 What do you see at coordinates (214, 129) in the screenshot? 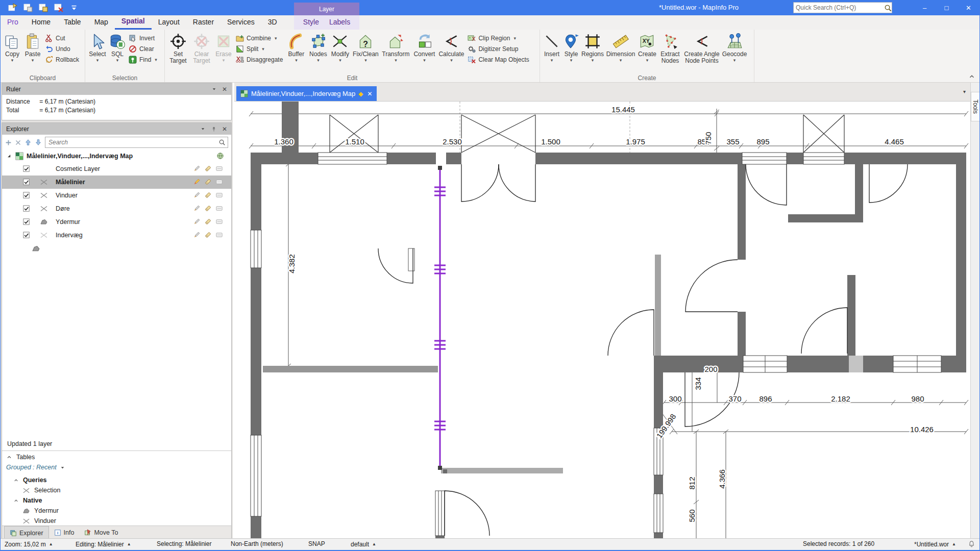
I see `pin-icon` at bounding box center [214, 129].